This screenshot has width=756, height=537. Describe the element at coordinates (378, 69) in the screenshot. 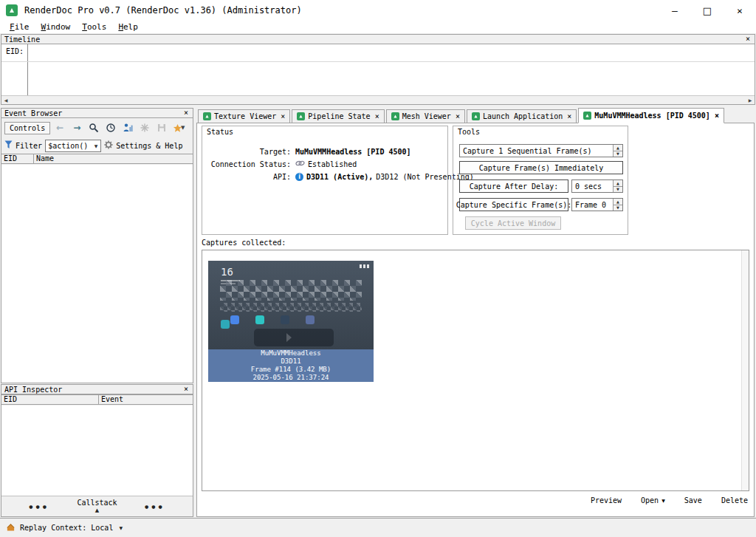

I see `timeline-canvas: EID:` at that location.